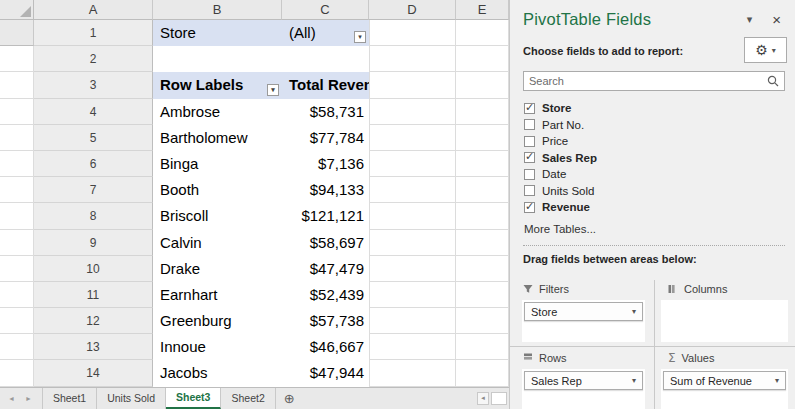 The height and width of the screenshot is (409, 795). Describe the element at coordinates (482, 295) in the screenshot. I see `cell-d11` at that location.